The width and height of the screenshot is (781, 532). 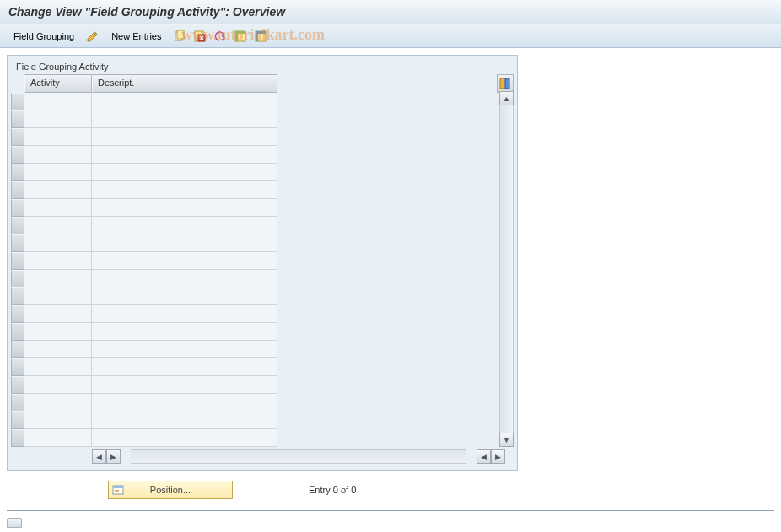 I want to click on scroll-up-icon: ▲, so click(x=506, y=98).